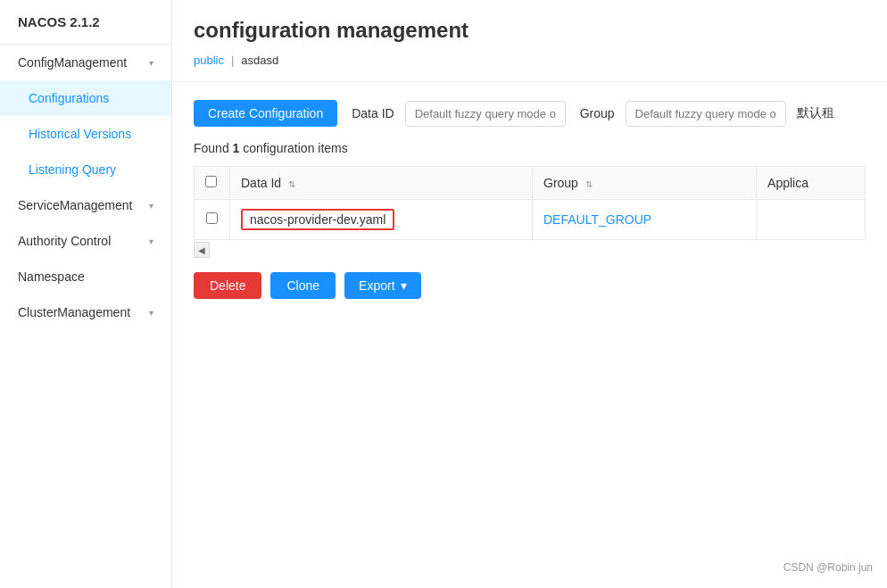 The image size is (887, 588). Describe the element at coordinates (706, 114) in the screenshot. I see `group-search-input` at that location.